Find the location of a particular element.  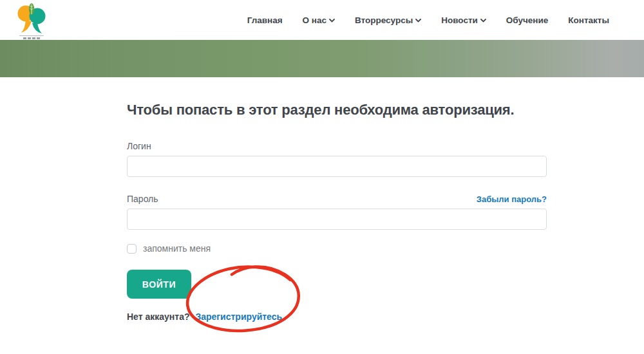

login-button: ВОЙТИ is located at coordinates (159, 284).